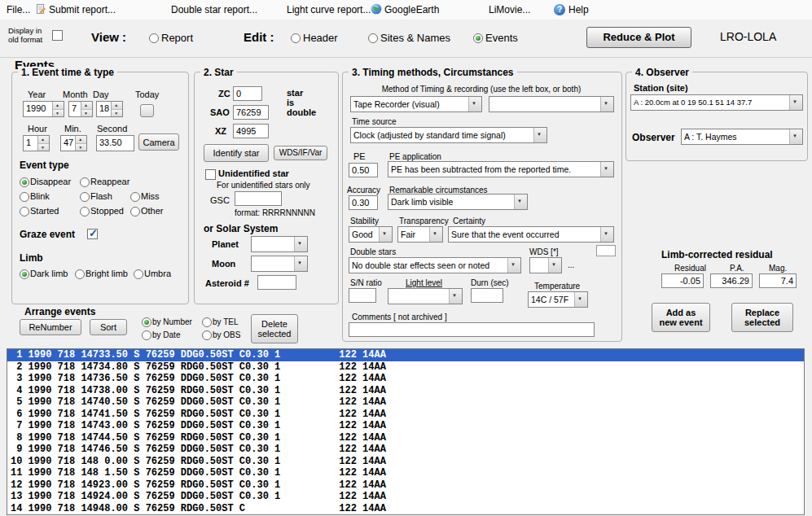 This screenshot has height=516, width=812. I want to click on temperature-combo: 14C / 57F, so click(558, 300).